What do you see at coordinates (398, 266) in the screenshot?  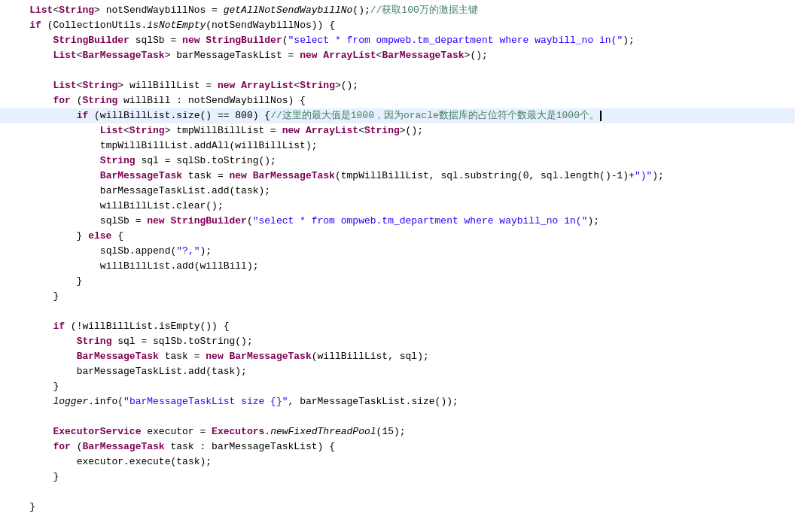 I see `code-line: willBillList.add(willBill);` at bounding box center [398, 266].